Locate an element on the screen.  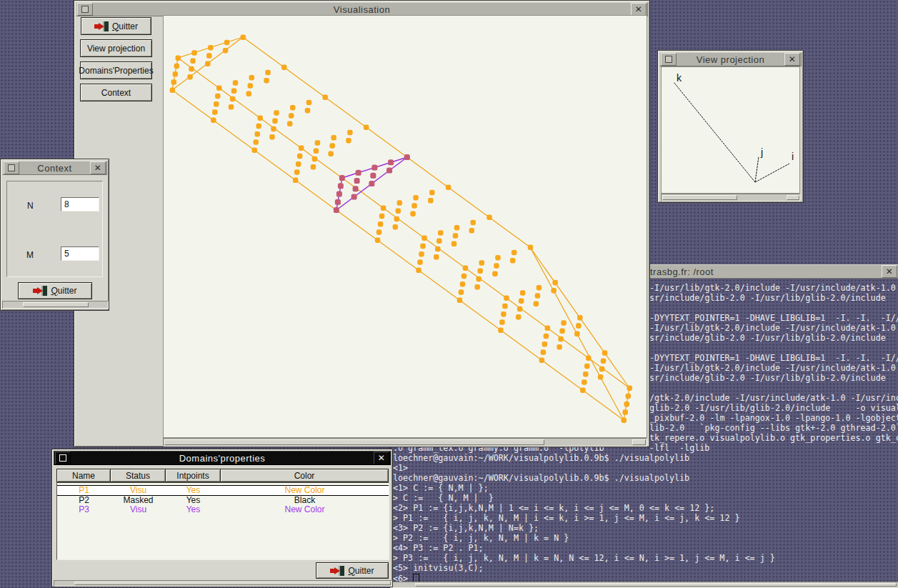
table-cell: P3 is located at coordinates (84, 510).